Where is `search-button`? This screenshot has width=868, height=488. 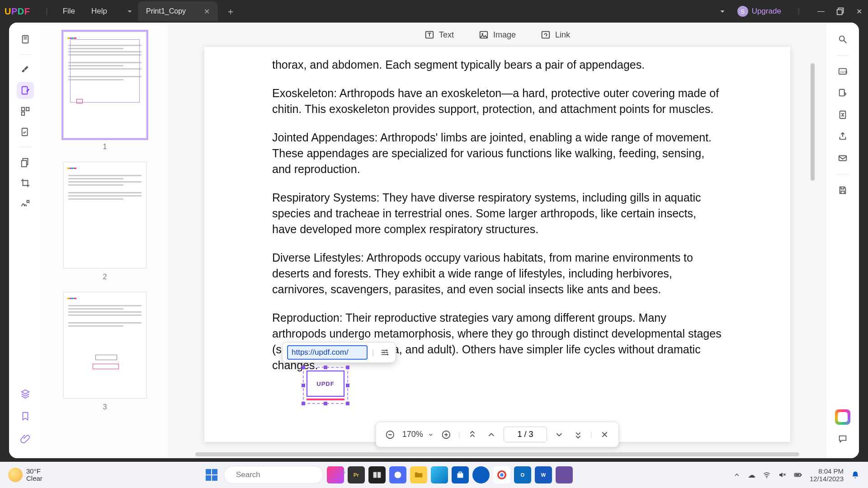
search-button is located at coordinates (843, 39).